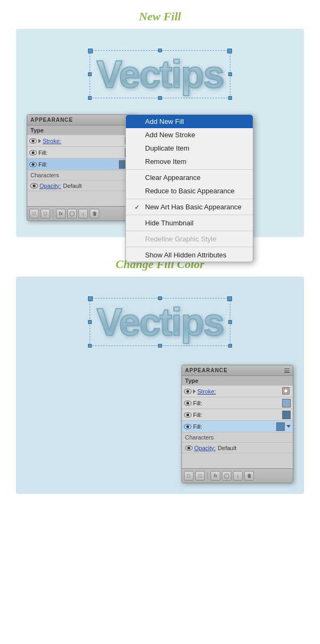  Describe the element at coordinates (230, 346) in the screenshot. I see `handle2-bottom-right` at that location.